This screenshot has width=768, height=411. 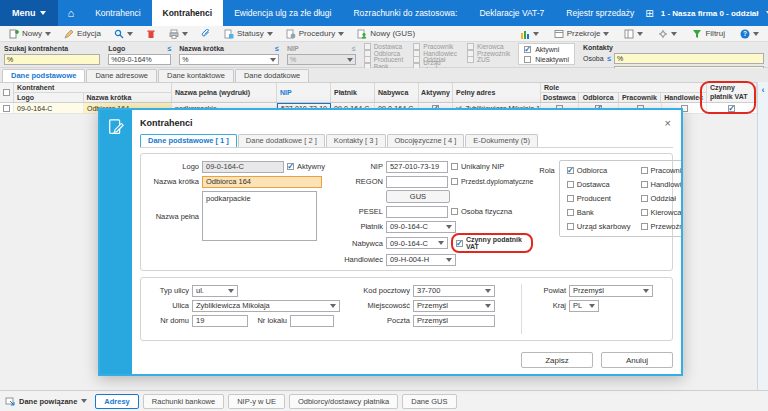 I want to click on nowy-gus-button: Nowy (GUS), so click(x=386, y=34).